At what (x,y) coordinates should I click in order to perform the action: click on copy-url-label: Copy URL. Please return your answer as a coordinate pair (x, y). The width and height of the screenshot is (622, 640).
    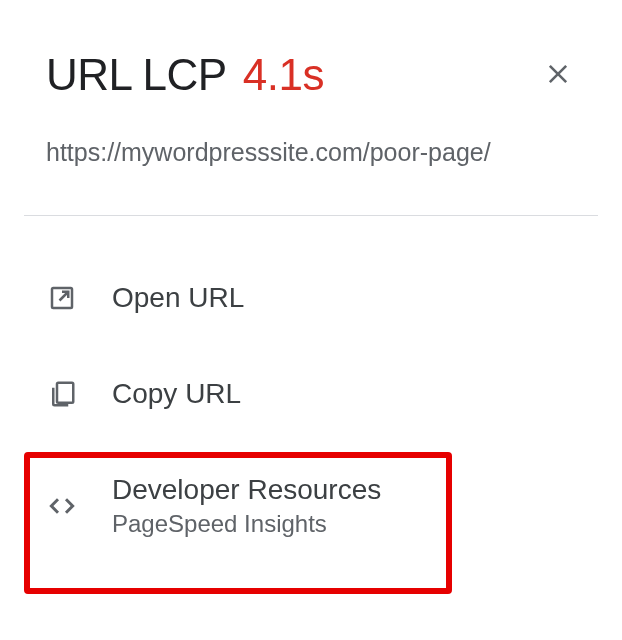
    Looking at the image, I should click on (176, 394).